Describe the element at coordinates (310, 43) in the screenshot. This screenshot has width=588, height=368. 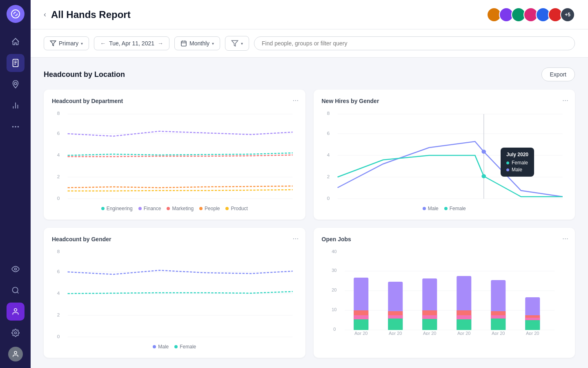
I see `toolbar: Primary ▾ ← Tue, Apr 11, 2021 → Monthly …` at that location.